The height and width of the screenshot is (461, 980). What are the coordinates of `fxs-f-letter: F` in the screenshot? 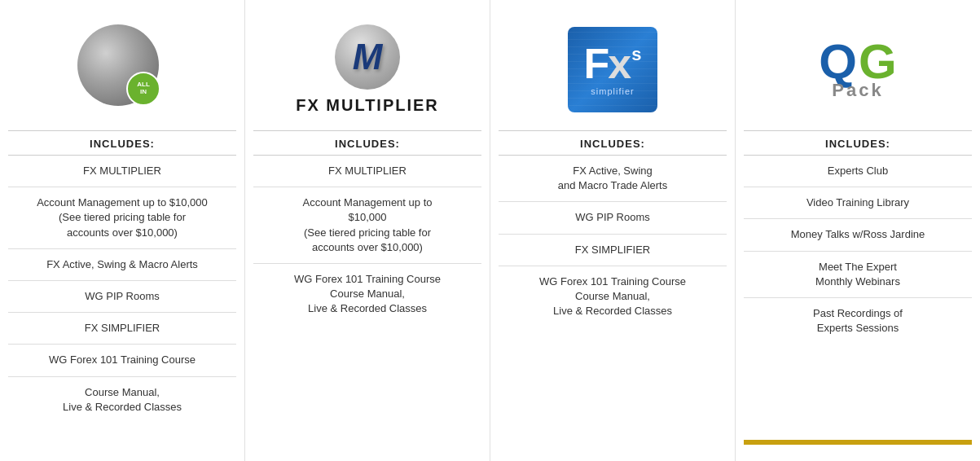 It's located at (597, 64).